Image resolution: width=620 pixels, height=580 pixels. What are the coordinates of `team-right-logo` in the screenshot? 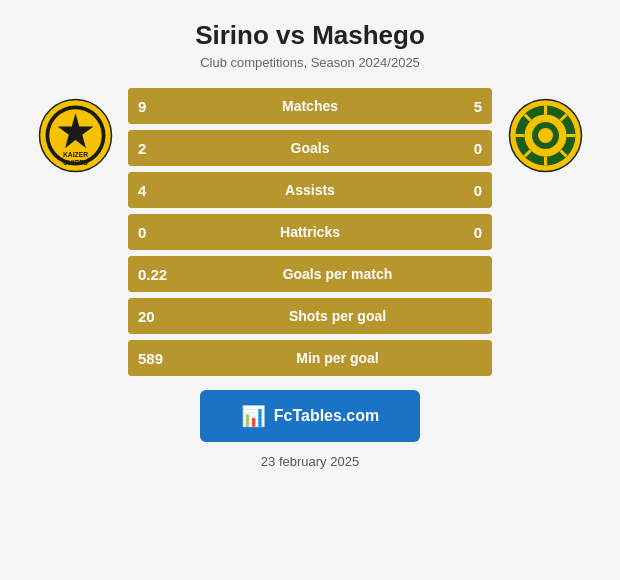 It's located at (545, 130).